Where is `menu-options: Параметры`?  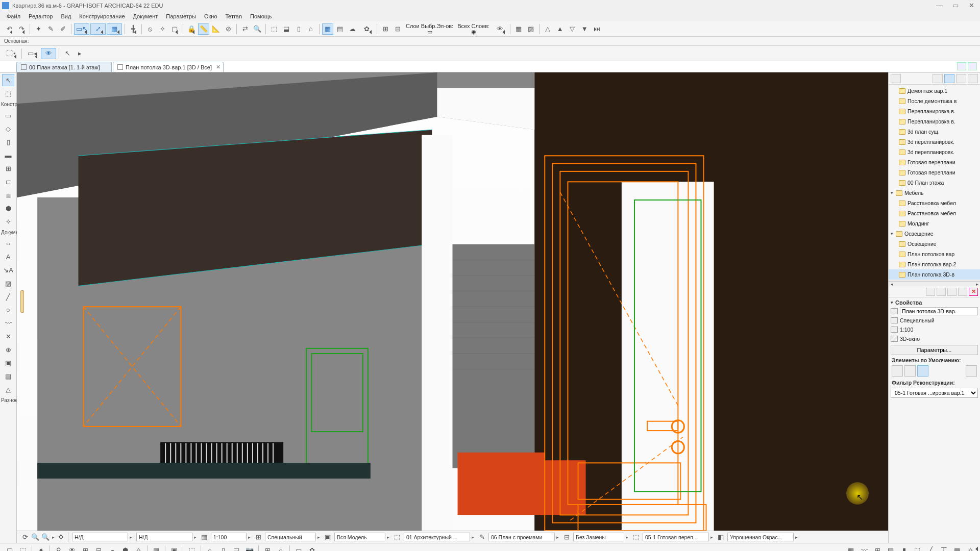
menu-options: Параметры is located at coordinates (181, 16).